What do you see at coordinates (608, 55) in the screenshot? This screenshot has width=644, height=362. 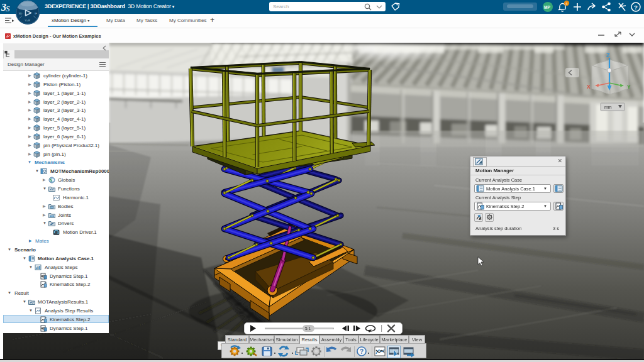 I see `svg-text: Z` at bounding box center [608, 55].